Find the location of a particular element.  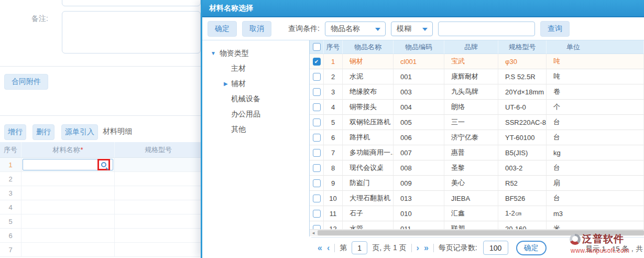

page-number-input is located at coordinates (359, 248).